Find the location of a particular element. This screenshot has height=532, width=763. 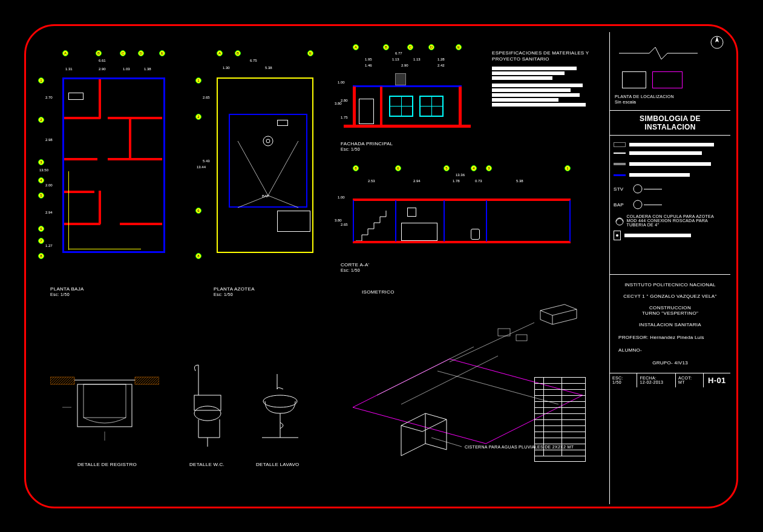

dim: 3.80 is located at coordinates (338, 220).